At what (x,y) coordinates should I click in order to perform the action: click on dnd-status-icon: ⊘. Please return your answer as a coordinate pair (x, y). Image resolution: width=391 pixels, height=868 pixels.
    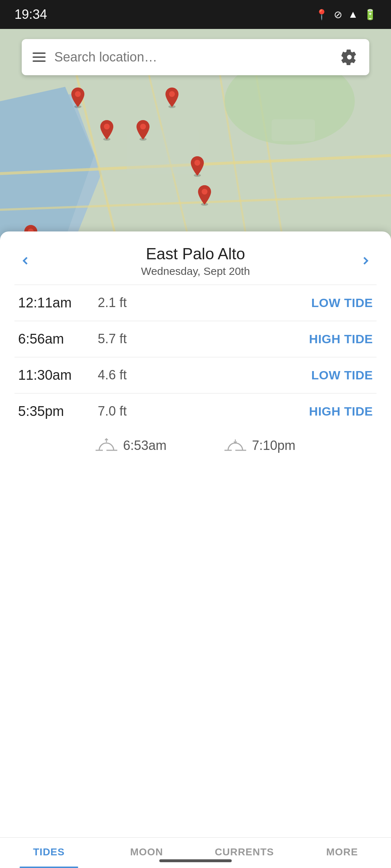
    Looking at the image, I should click on (338, 14).